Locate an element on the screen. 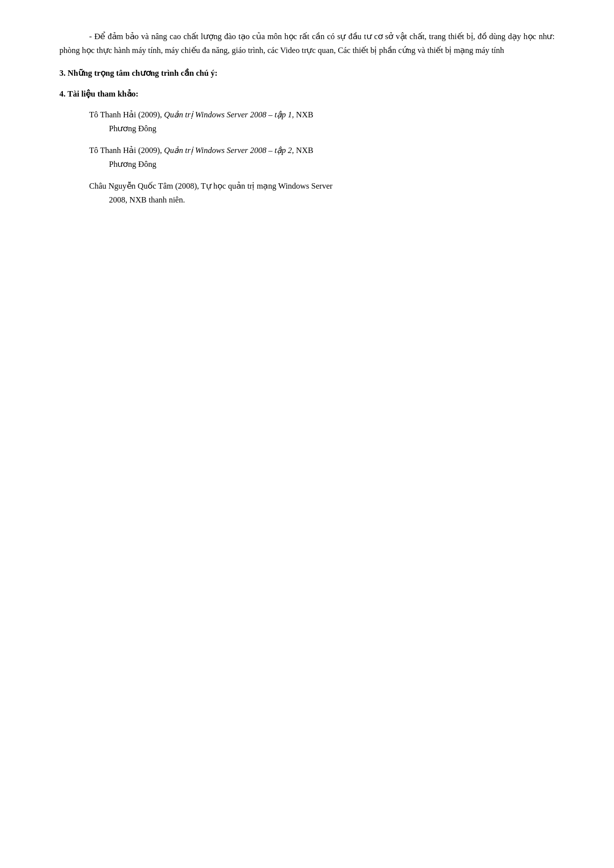  ref1-publisher: NXB is located at coordinates (304, 115).